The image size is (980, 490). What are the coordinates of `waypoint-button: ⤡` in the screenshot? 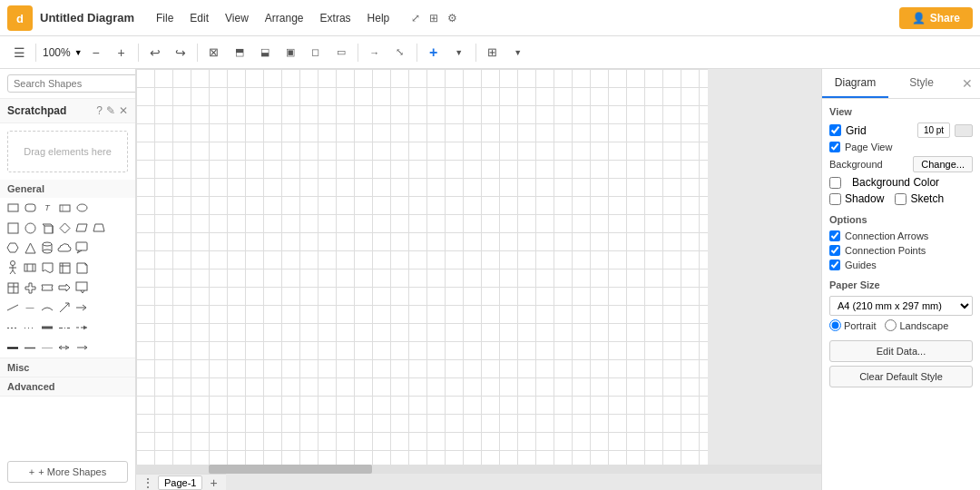 It's located at (400, 53).